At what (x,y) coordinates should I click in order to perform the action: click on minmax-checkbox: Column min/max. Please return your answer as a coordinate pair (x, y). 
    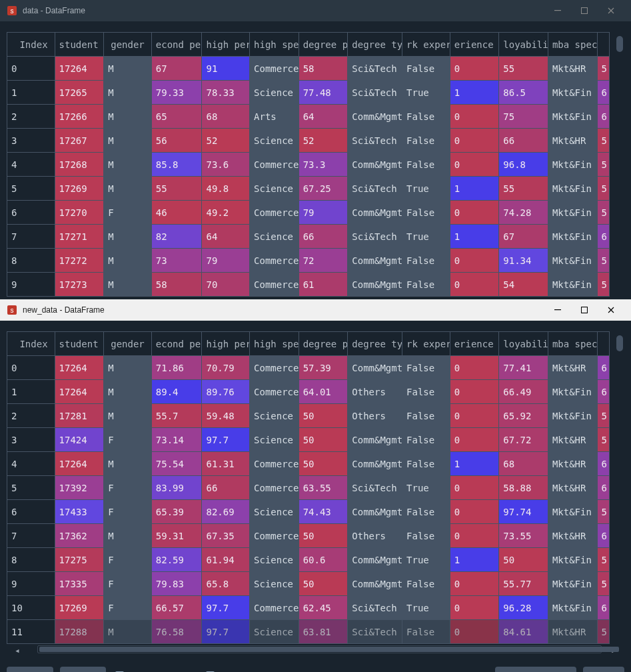
    Looking at the image, I should click on (244, 671).